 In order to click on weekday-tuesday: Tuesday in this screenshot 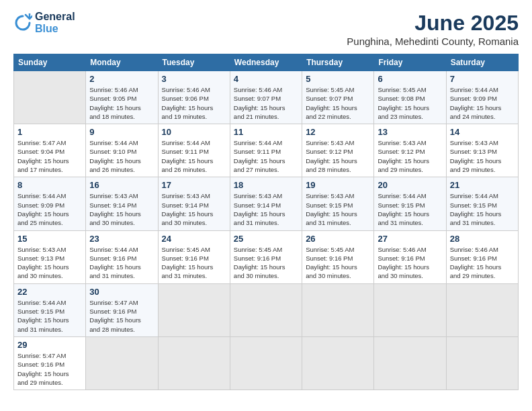, I will do `click(193, 63)`.